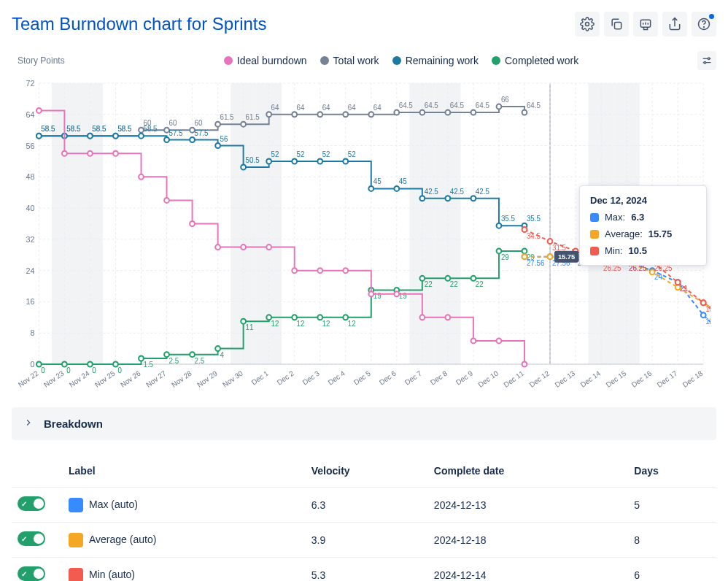  What do you see at coordinates (432, 191) in the screenshot?
I see `svg-text: 42.5` at bounding box center [432, 191].